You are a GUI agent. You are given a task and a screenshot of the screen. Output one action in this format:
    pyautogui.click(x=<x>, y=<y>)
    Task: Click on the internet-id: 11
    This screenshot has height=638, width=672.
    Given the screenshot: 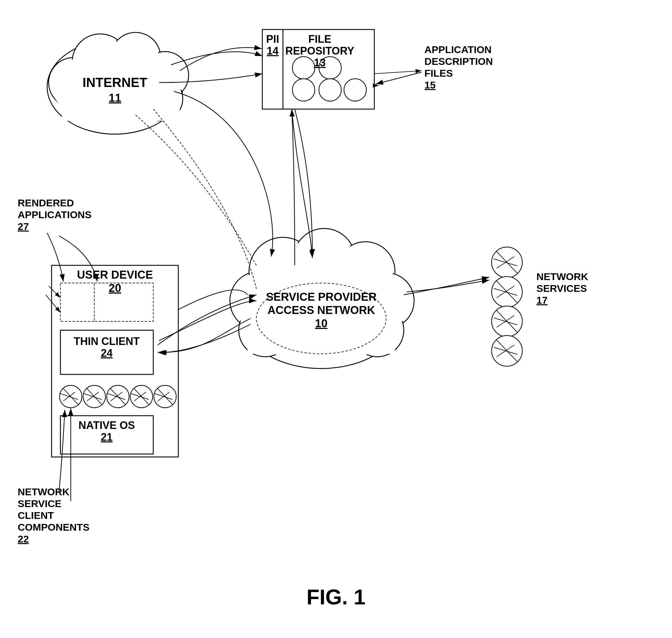 What is the action you would take?
    pyautogui.click(x=115, y=98)
    